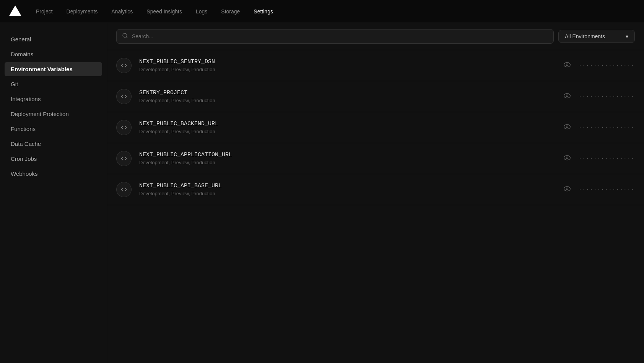 This screenshot has height=363, width=644. I want to click on table-row: NEXT_PUBLIC_API_BASE_URL Development, Pr…, so click(376, 190).